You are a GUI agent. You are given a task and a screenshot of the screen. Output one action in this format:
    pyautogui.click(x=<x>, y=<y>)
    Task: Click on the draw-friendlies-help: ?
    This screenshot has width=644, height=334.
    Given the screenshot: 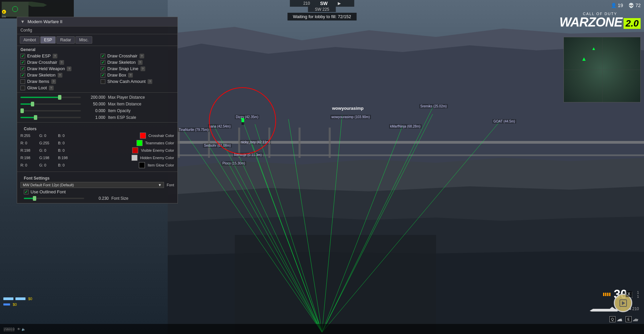 What is the action you would take?
    pyautogui.click(x=60, y=75)
    